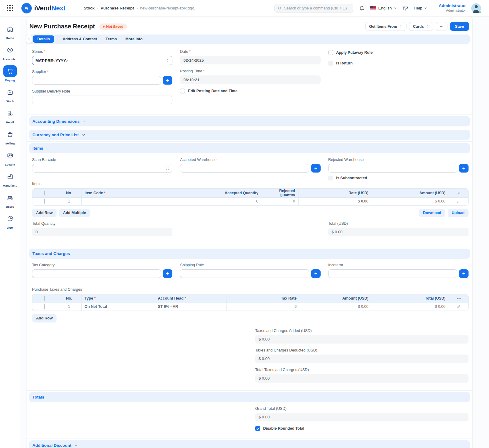 The image size is (489, 448). I want to click on language-selector: English, so click(383, 8).